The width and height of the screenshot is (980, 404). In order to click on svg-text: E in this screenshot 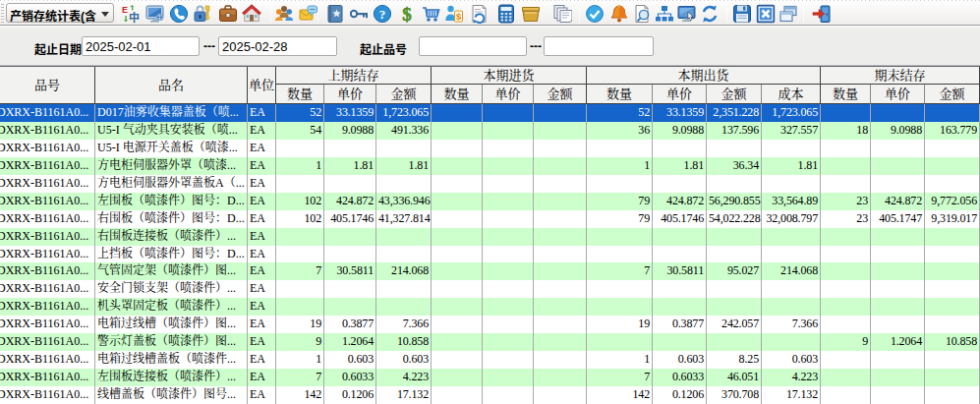, I will do `click(125, 10)`.